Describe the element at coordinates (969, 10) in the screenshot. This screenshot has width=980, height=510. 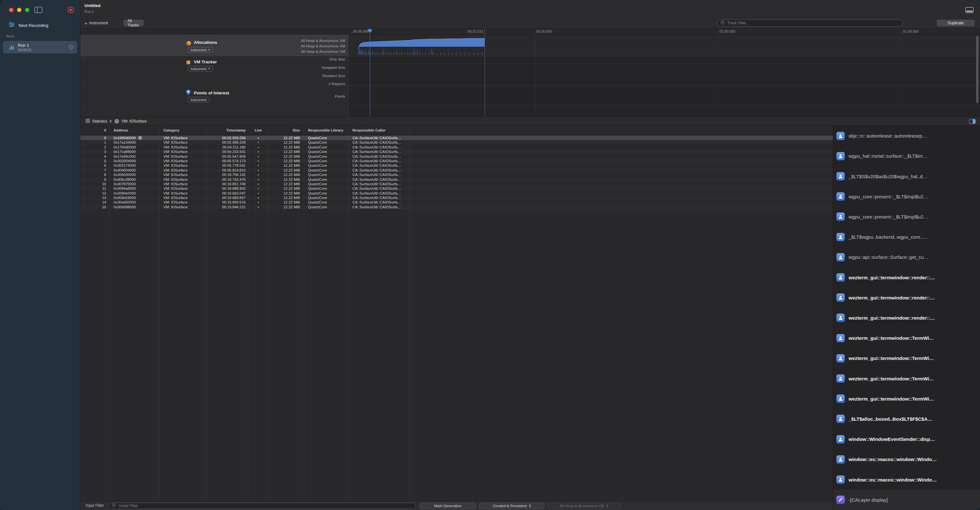
I see `bottom-panel-toggle-icon` at that location.